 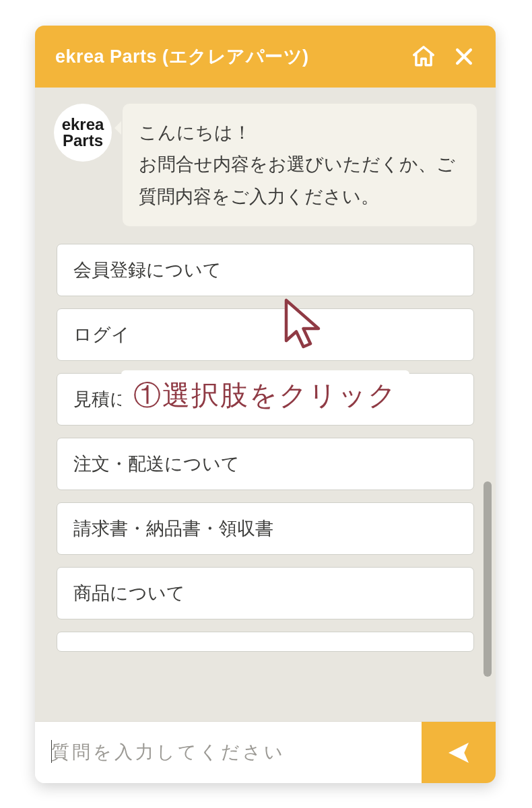 I want to click on option-order-delivery: 注文・配送について, so click(x=265, y=464).